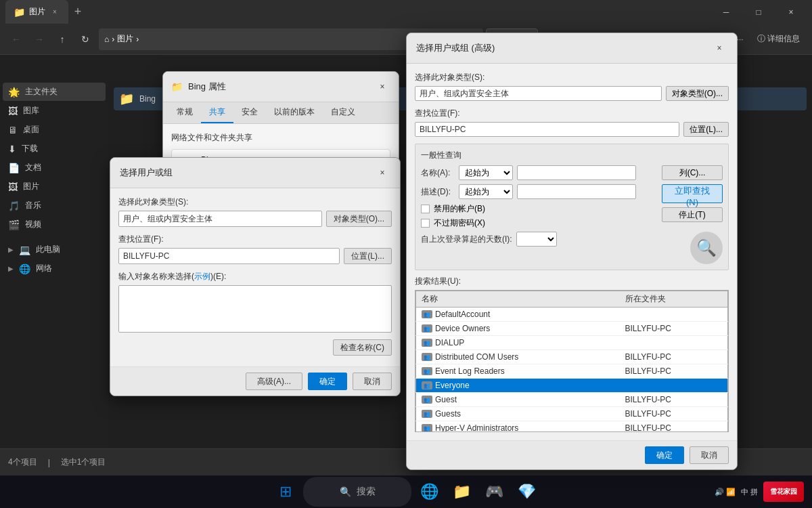  I want to click on sidebar-item-desktop: 🖥 桌面, so click(54, 130).